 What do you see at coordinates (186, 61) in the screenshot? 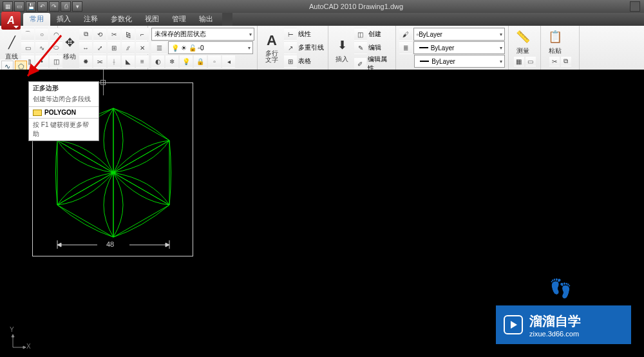
I see `layer-off-icon: 💡` at bounding box center [186, 61].